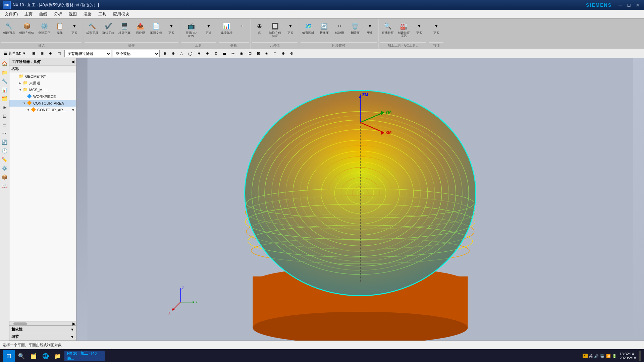  What do you see at coordinates (370, 28) in the screenshot?
I see `more-region-button: ▼ 更多` at bounding box center [370, 28].